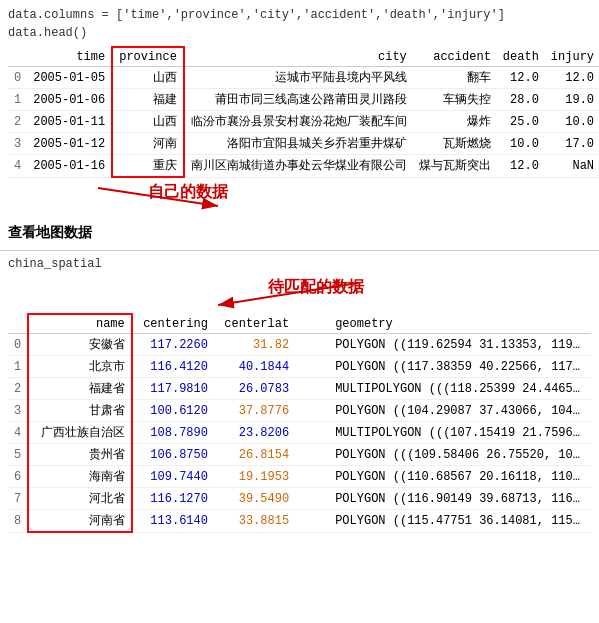 The image size is (599, 623). Describe the element at coordinates (521, 100) in the screenshot. I see `top-table-cell: 28.0` at that location.